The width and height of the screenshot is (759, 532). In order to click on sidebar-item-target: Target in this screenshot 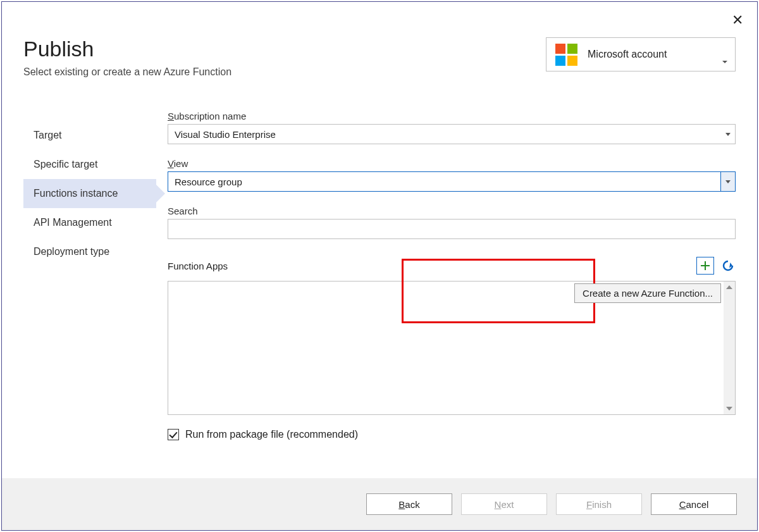, I will do `click(90, 135)`.